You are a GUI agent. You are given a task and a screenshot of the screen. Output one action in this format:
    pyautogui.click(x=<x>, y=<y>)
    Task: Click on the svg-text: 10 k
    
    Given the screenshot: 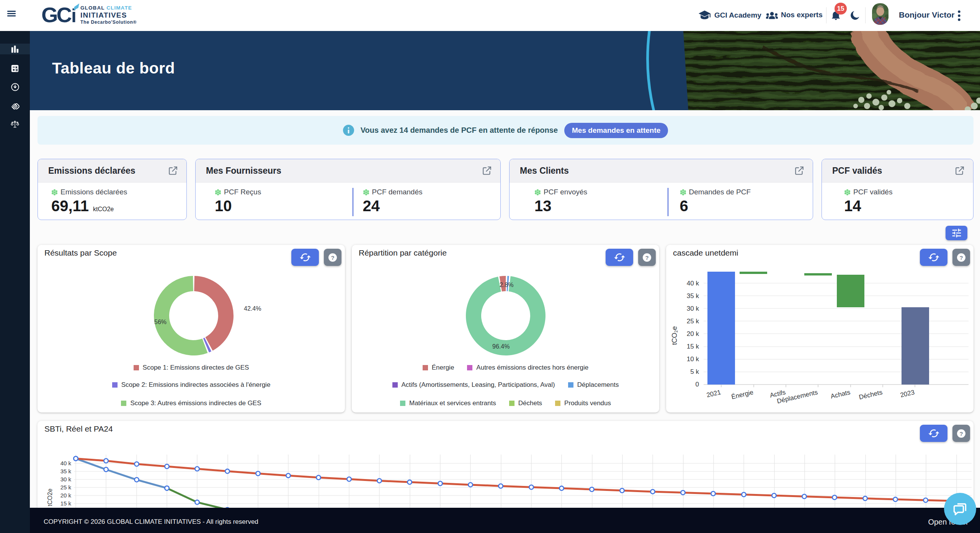 What is the action you would take?
    pyautogui.click(x=693, y=359)
    